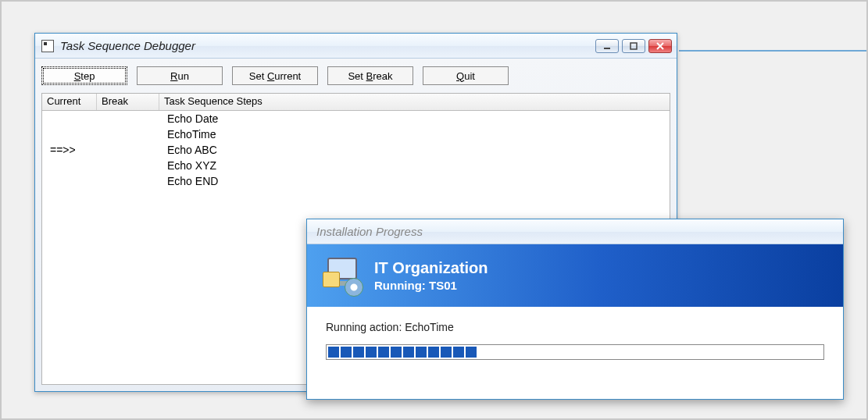  Describe the element at coordinates (634, 46) in the screenshot. I see `maximize-button` at that location.